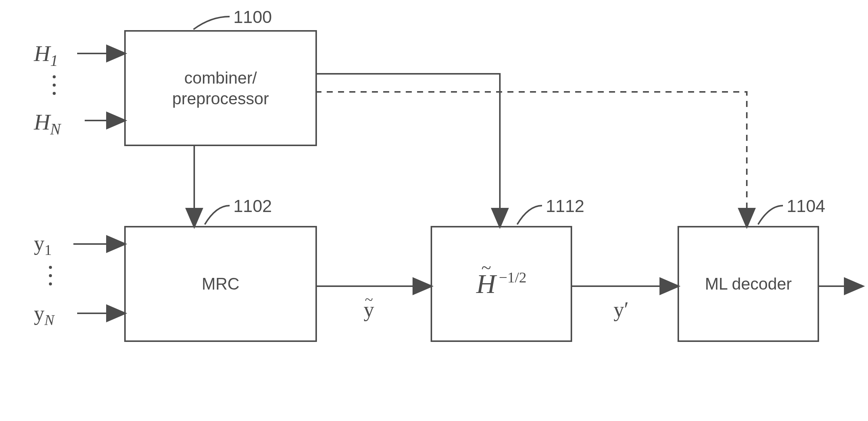 The image size is (868, 421). What do you see at coordinates (221, 78) in the screenshot?
I see `combiner-label-line1: combiner/` at bounding box center [221, 78].